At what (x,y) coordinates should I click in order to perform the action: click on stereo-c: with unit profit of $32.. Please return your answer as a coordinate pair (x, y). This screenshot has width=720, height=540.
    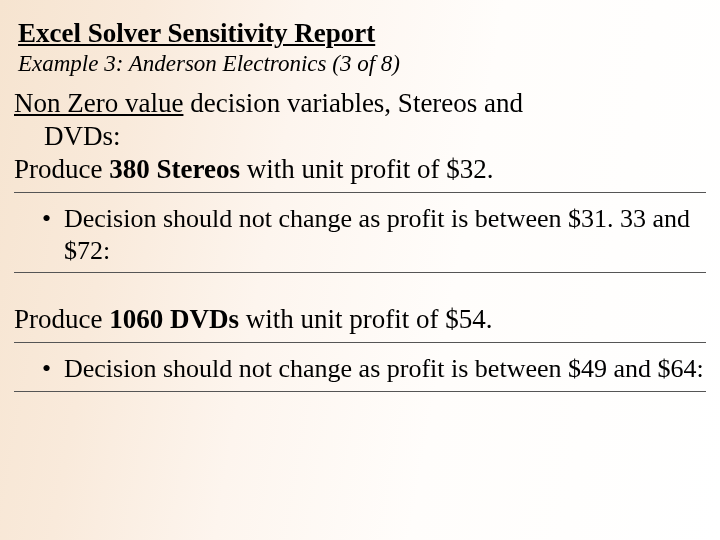
    Looking at the image, I should click on (370, 169).